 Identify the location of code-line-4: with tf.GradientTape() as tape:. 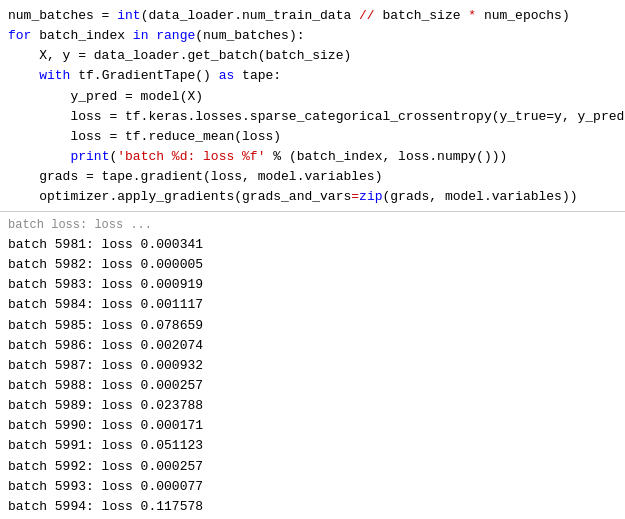
(312, 76).